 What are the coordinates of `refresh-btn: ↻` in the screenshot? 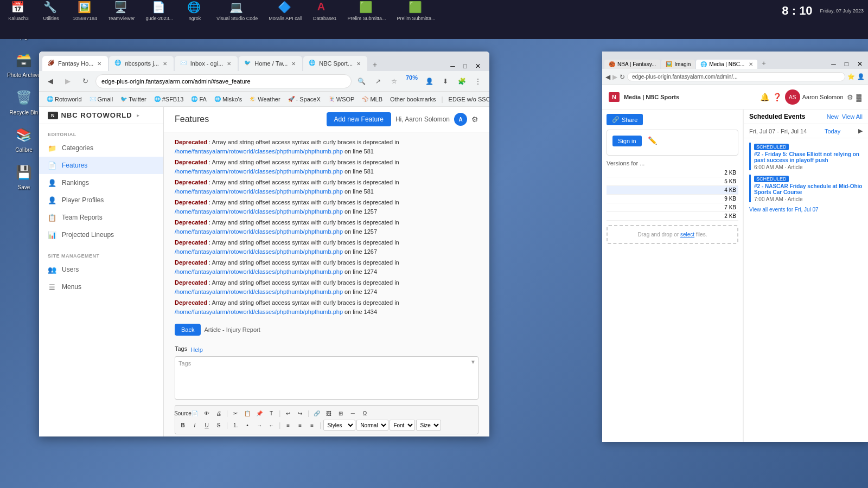 It's located at (85, 81).